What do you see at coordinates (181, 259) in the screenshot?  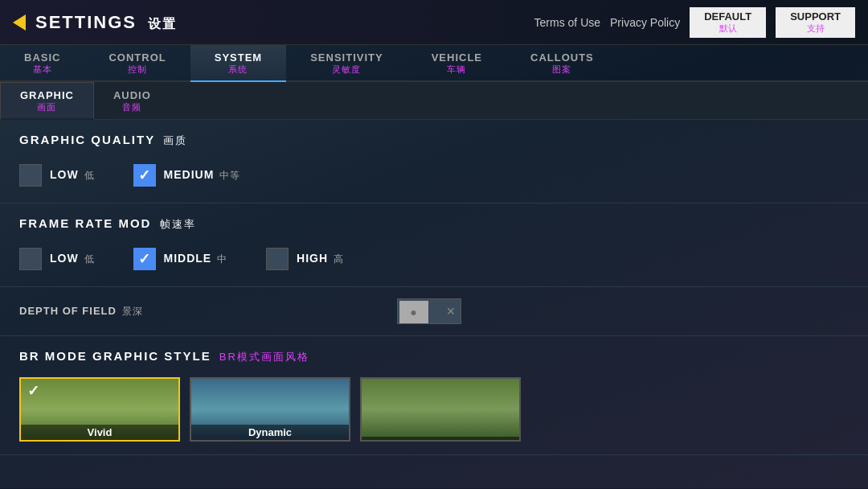 I see `frame-middle-option: MIDDLE 中` at bounding box center [181, 259].